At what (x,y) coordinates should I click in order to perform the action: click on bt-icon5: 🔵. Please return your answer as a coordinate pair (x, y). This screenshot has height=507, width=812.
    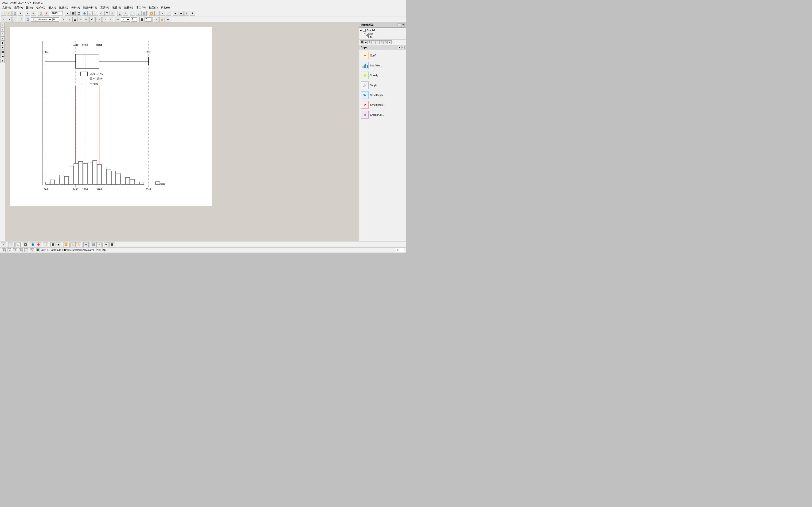
    Looking at the image, I should click on (33, 244).